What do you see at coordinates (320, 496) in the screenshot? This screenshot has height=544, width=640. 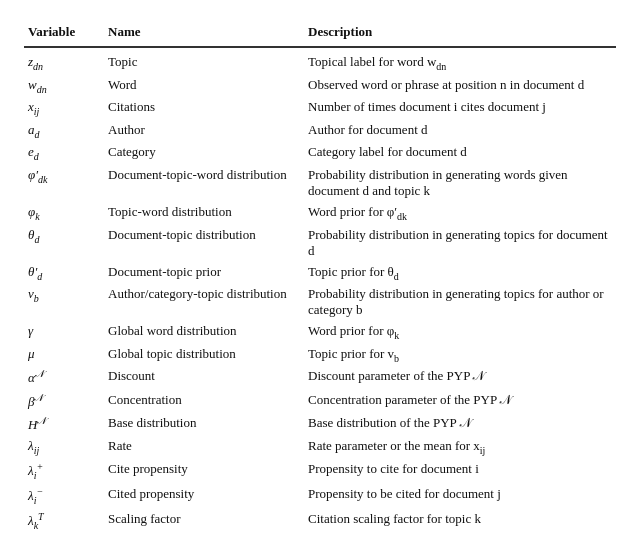 I see `table-row: λi−Cited propensityPropensity to be cite…` at bounding box center [320, 496].